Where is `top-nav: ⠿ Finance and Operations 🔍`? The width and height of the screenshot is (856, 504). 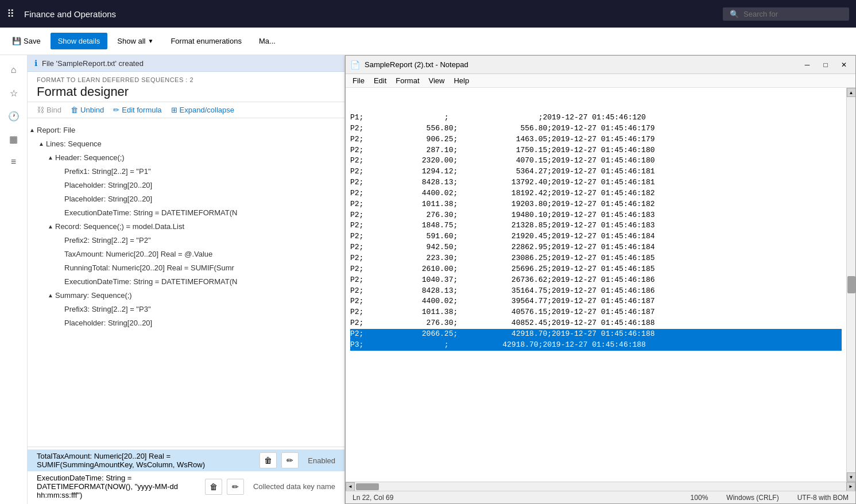 top-nav: ⠿ Finance and Operations 🔍 is located at coordinates (428, 14).